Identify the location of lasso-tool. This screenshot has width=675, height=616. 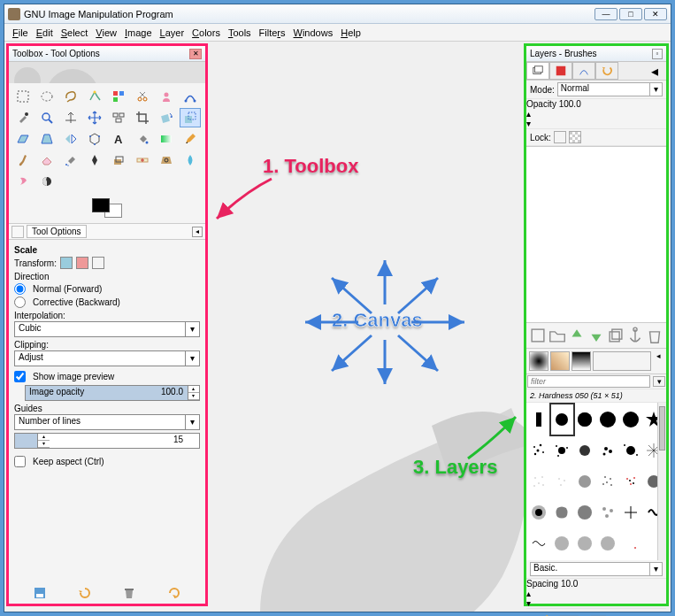
(71, 96).